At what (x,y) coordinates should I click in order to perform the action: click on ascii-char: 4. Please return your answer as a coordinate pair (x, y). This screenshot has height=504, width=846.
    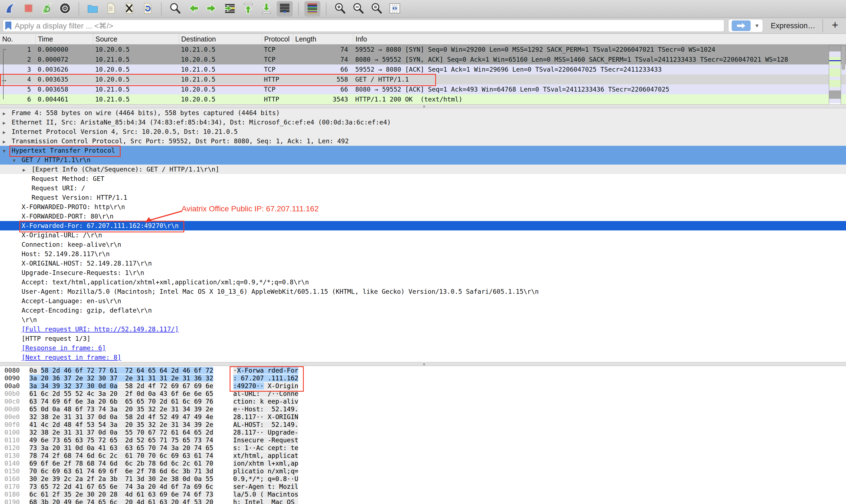
    Looking at the image, I should click on (289, 425).